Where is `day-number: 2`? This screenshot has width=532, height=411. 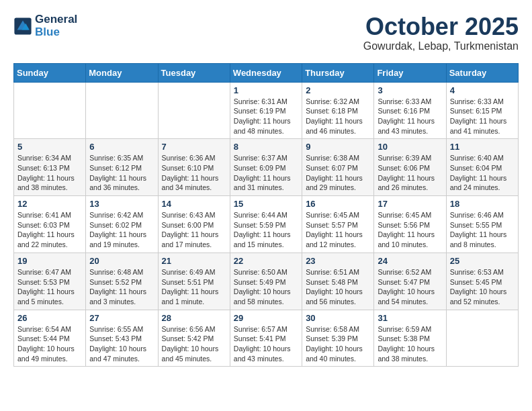 day-number: 2 is located at coordinates (338, 90).